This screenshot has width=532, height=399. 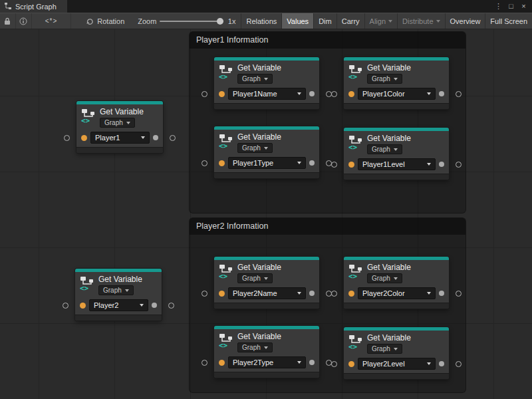 What do you see at coordinates (8, 21) in the screenshot?
I see `lock-button` at bounding box center [8, 21].